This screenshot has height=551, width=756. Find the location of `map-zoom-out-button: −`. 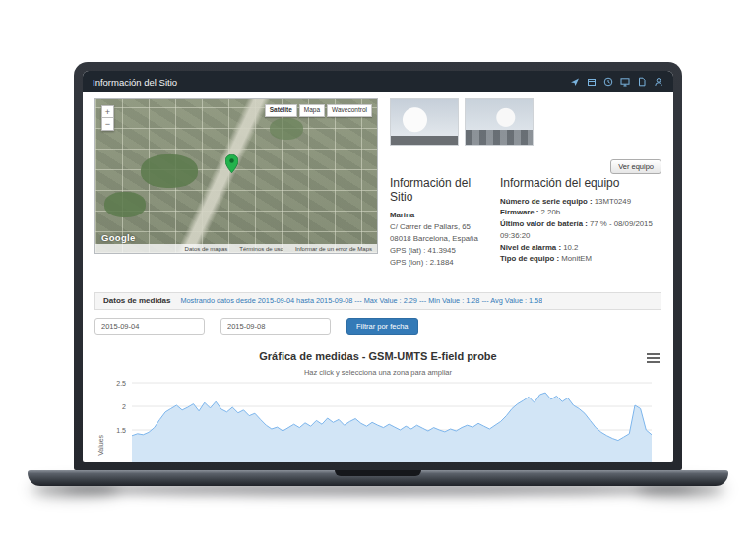

map-zoom-out-button: − is located at coordinates (108, 124).